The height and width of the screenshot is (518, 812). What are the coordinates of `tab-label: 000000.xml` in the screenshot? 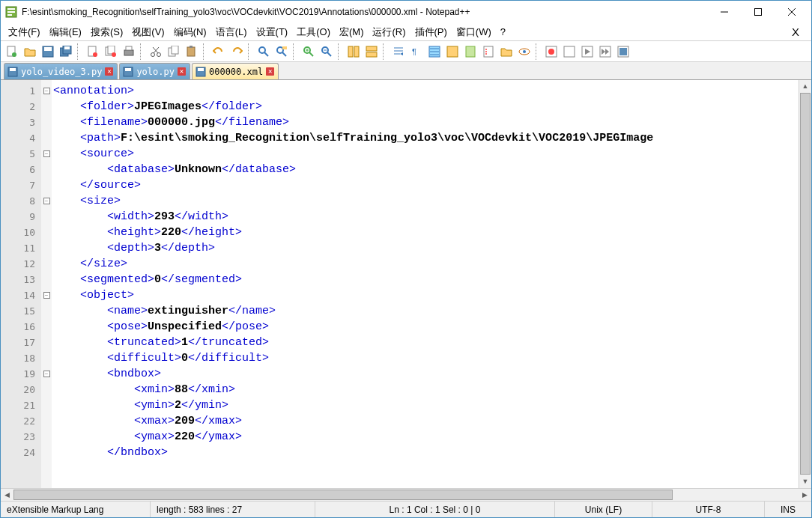 It's located at (236, 72).